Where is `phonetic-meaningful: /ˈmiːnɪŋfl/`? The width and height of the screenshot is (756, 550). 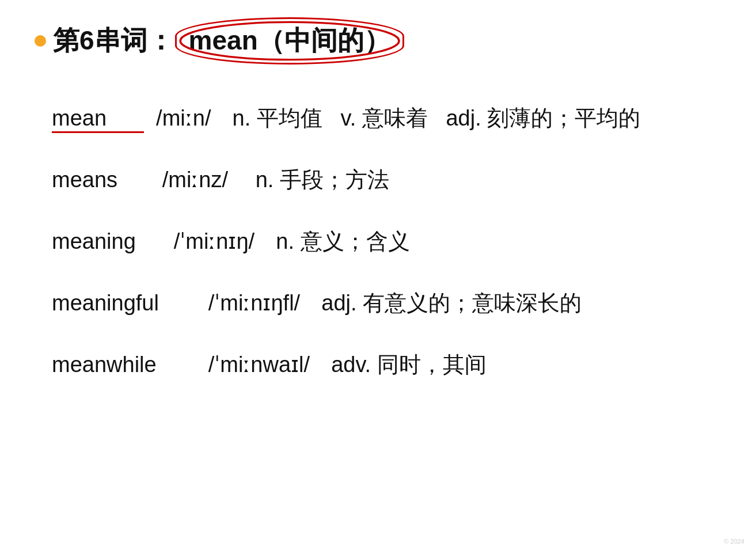
phonetic-meaningful: /ˈmiːnɪŋfl/ is located at coordinates (251, 303).